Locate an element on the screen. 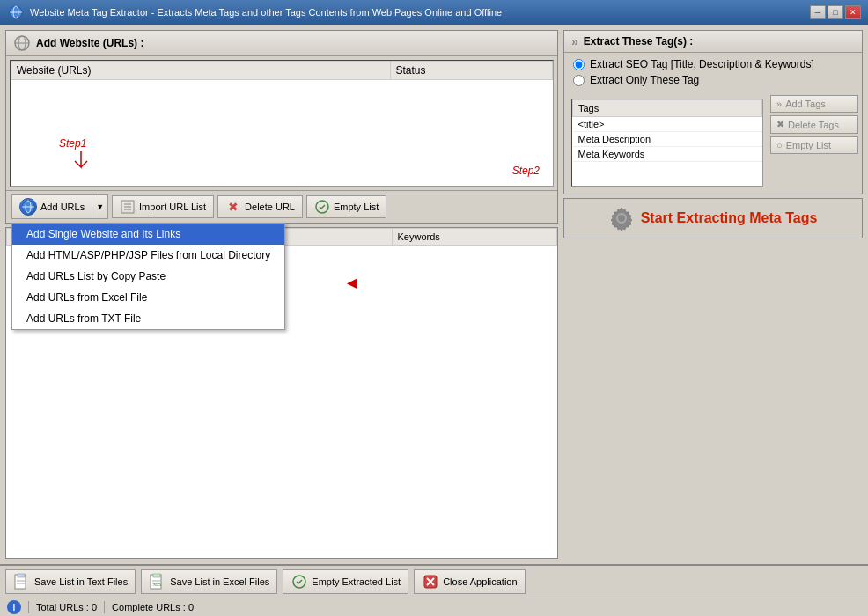 The width and height of the screenshot is (868, 616). add-urls-split: Add URLs ▼ is located at coordinates (60, 207).